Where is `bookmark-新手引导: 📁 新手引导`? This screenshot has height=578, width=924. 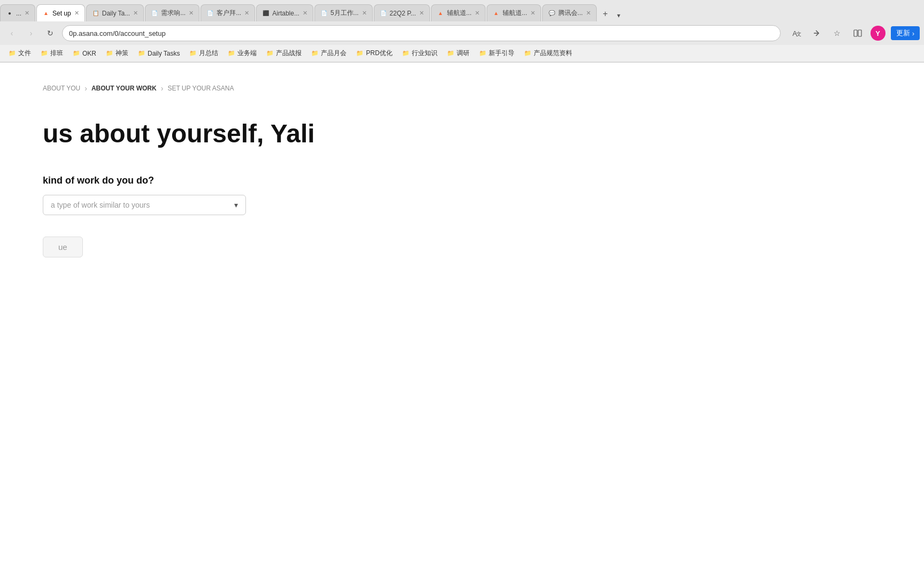 bookmark-新手引导: 📁 新手引导 is located at coordinates (497, 54).